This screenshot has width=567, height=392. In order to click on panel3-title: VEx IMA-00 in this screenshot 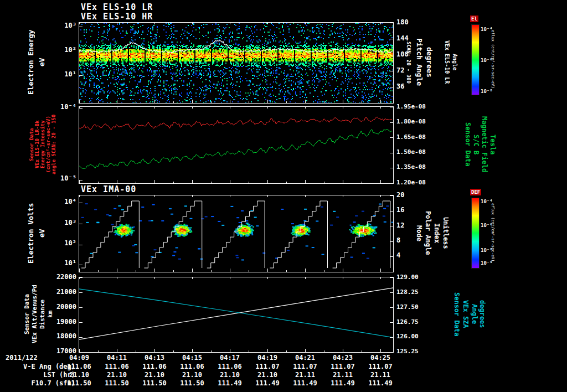, I will do `click(109, 189)`.